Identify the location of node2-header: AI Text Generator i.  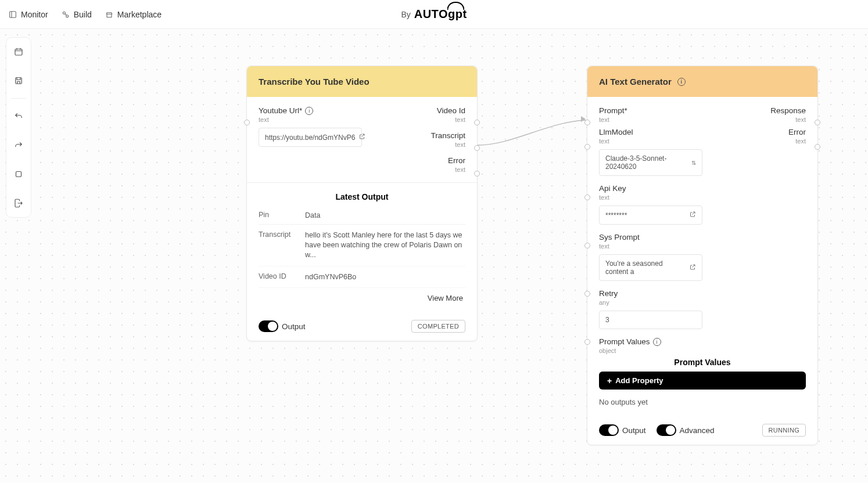
(702, 81).